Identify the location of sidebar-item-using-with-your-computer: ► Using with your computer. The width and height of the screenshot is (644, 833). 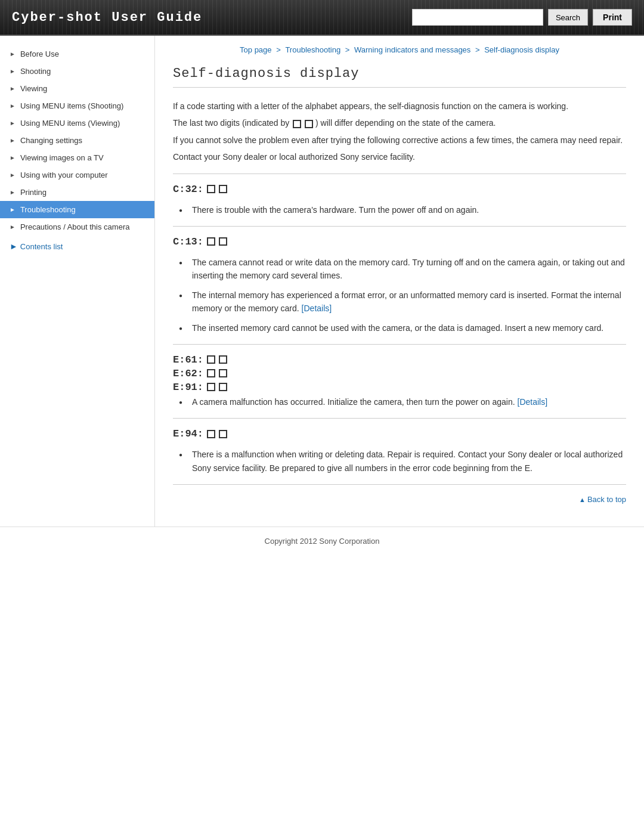
(78, 175).